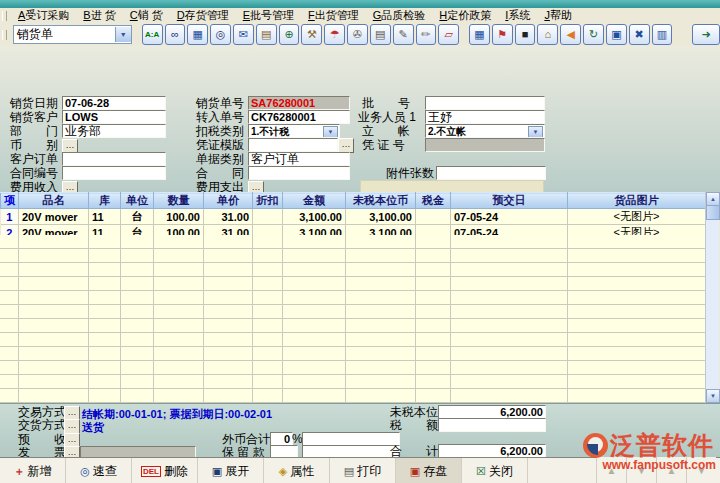  Describe the element at coordinates (268, 16) in the screenshot. I see `menu-batch: E批号管理` at that location.